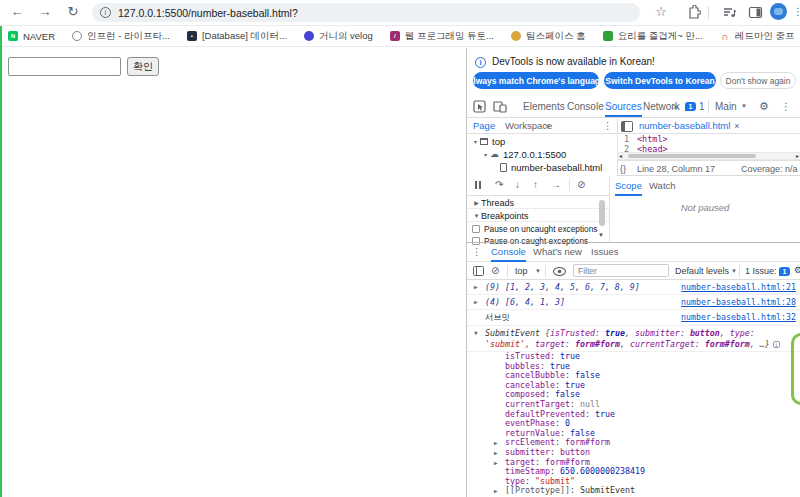  Describe the element at coordinates (726, 106) in the screenshot. I see `main-menu-dropdown: Main` at that location.